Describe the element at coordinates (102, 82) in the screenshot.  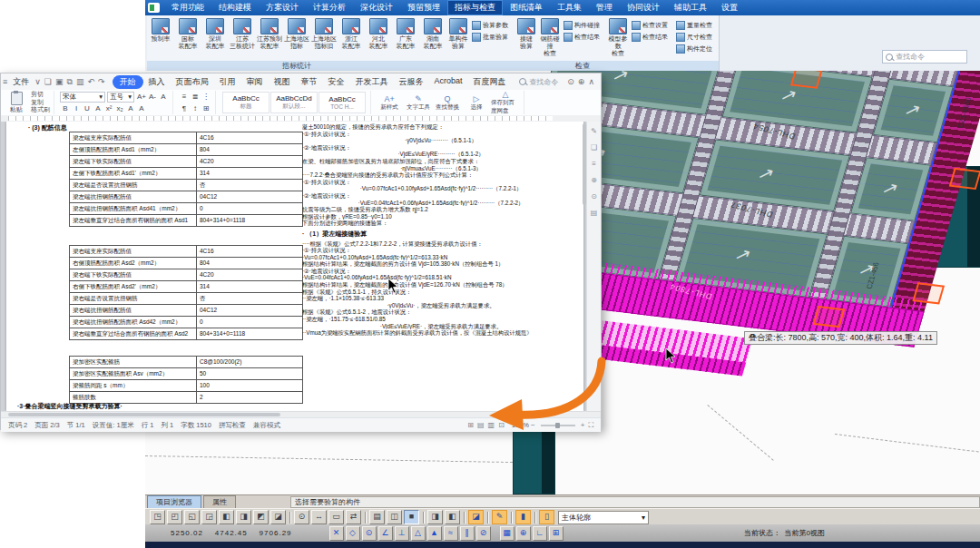
I see `redo-icon: ↷` at that location.